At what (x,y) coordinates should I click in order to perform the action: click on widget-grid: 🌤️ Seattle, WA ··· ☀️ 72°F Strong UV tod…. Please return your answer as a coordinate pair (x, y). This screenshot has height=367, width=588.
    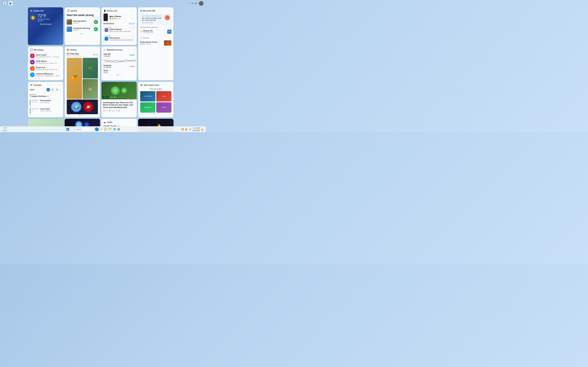
    Looking at the image, I should click on (116, 70).